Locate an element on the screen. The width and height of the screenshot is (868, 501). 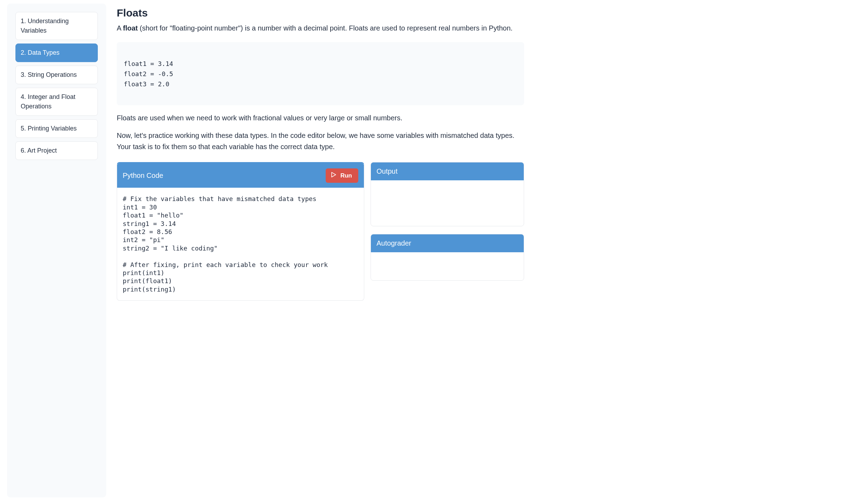
output-panel: Output is located at coordinates (447, 194).